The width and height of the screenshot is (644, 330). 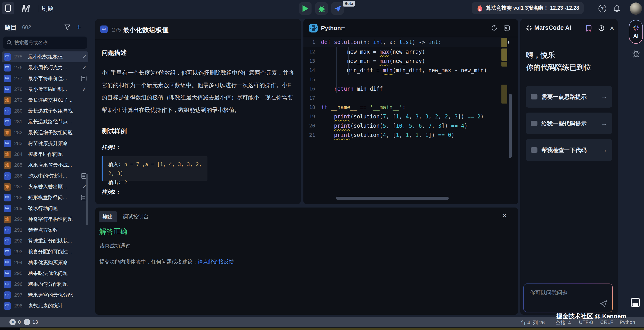 What do you see at coordinates (45, 208) in the screenshot?
I see `problem-row-289: 中289破冰行动问题` at bounding box center [45, 208].